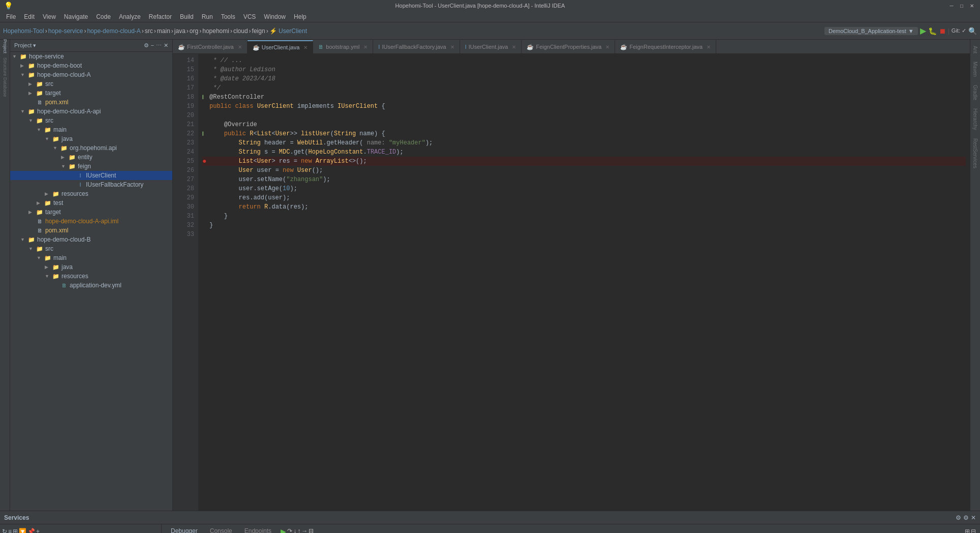 This screenshot has height=533, width=980. I want to click on stop-button: ⏹, so click(942, 31).